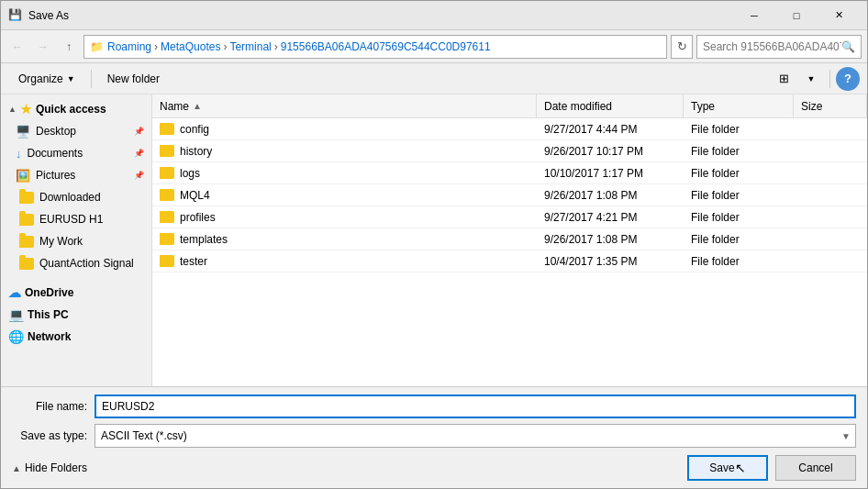  I want to click on file-name: history, so click(196, 151).